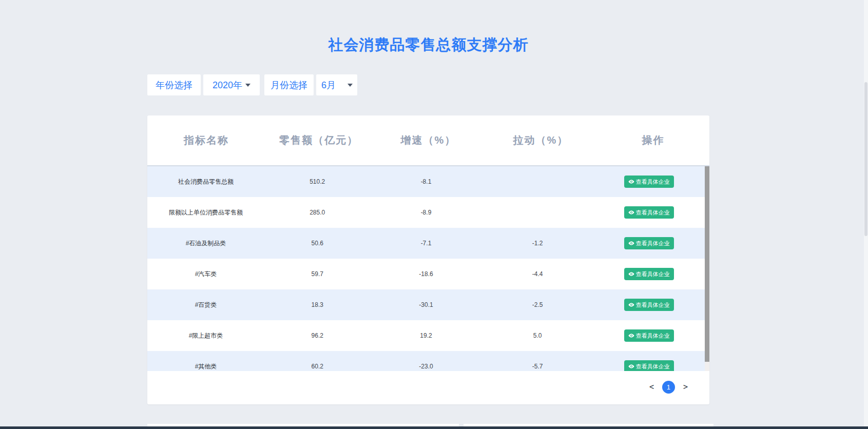  What do you see at coordinates (206, 336) in the screenshot?
I see `cell-indicator-name: #限上超市类` at bounding box center [206, 336].